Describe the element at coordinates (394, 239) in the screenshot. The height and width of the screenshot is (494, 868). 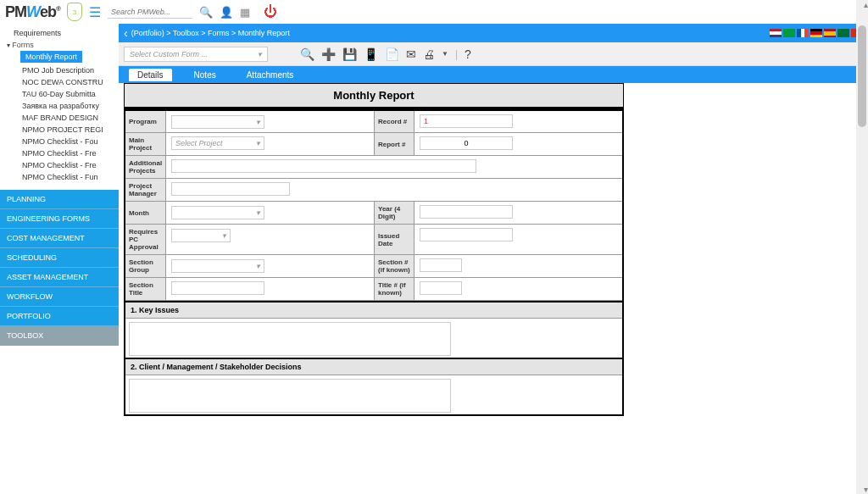
I see `label-issued: Issued Date` at that location.